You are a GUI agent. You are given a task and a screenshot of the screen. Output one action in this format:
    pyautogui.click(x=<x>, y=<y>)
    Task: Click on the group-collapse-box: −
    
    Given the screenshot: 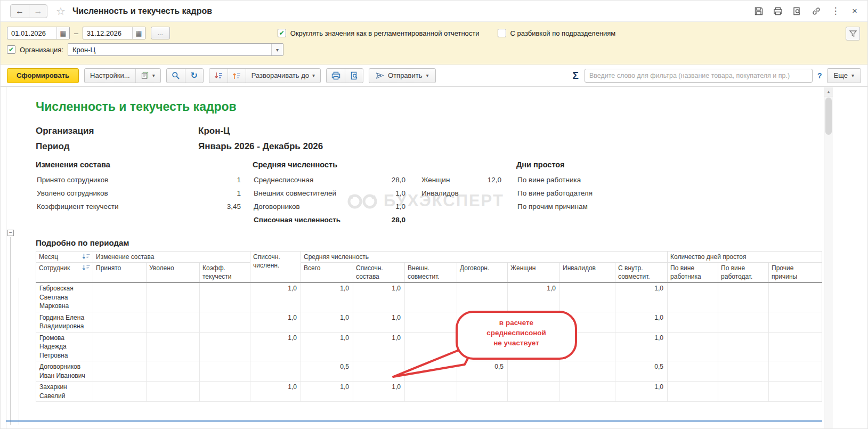 What is the action you would take?
    pyautogui.click(x=11, y=233)
    